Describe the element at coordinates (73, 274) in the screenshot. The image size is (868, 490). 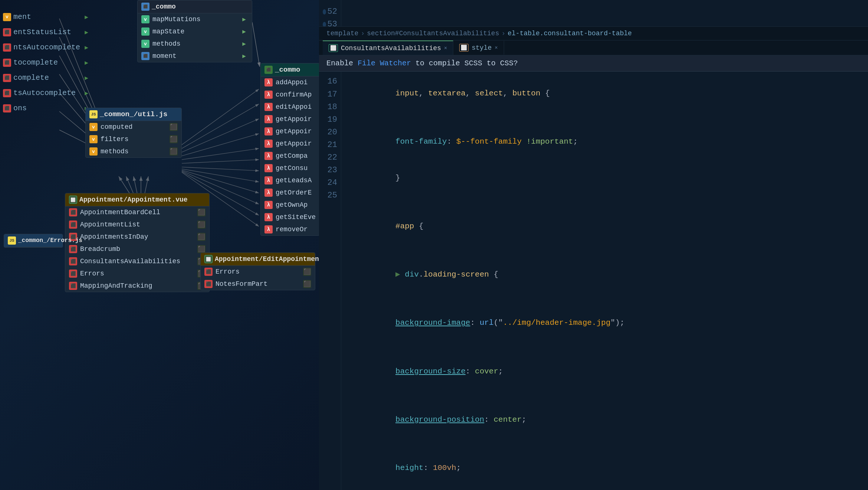
I see `comp-icon6: ⬛` at that location.